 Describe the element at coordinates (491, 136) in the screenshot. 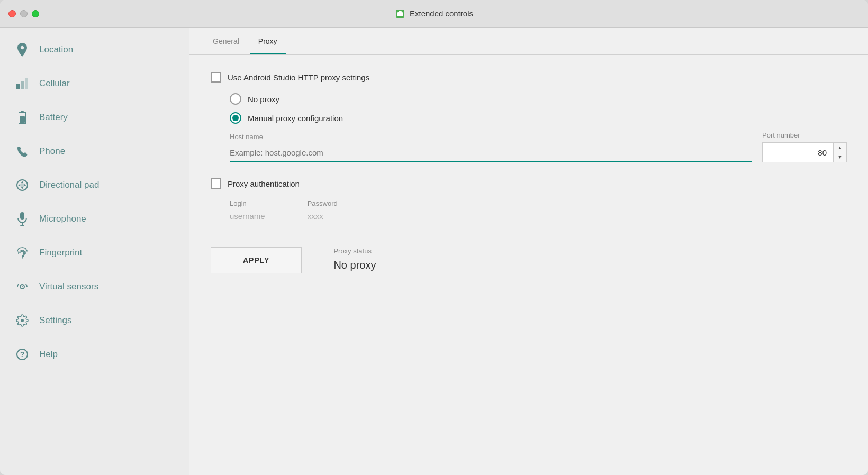

I see `hostname-label: Host name` at that location.